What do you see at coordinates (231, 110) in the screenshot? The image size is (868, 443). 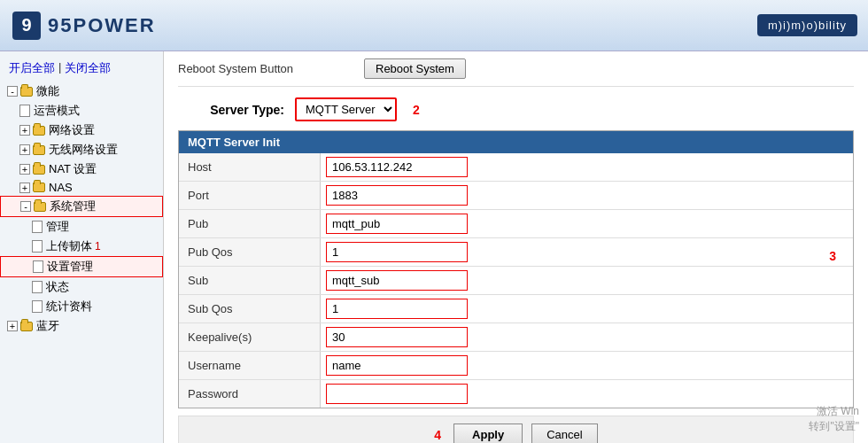 I see `server-type-label: Server Type:` at bounding box center [231, 110].